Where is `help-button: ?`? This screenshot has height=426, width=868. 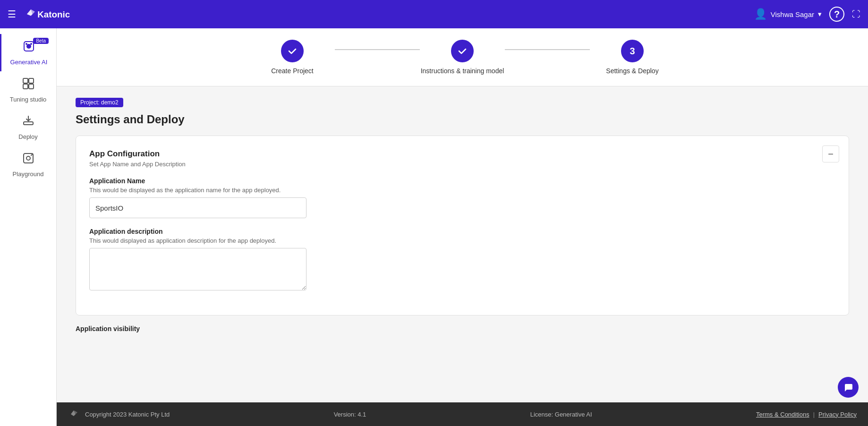 help-button: ? is located at coordinates (837, 14).